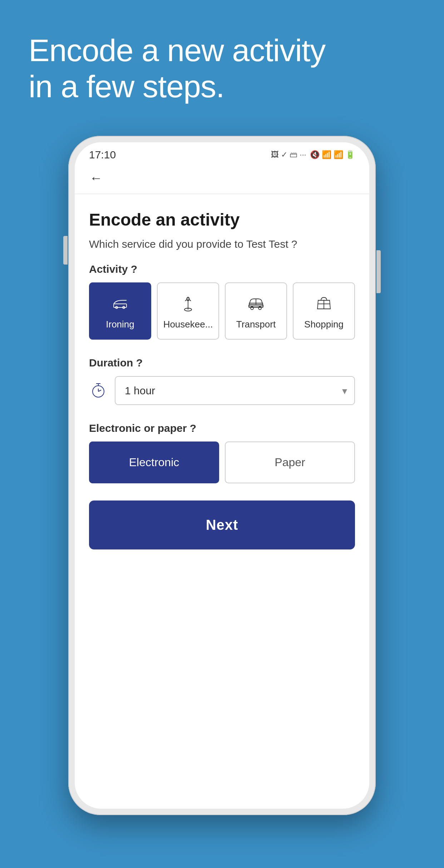 This screenshot has height=868, width=444. Describe the element at coordinates (222, 244) in the screenshot. I see `service-question: Which service did you provide to Test Te…` at that location.